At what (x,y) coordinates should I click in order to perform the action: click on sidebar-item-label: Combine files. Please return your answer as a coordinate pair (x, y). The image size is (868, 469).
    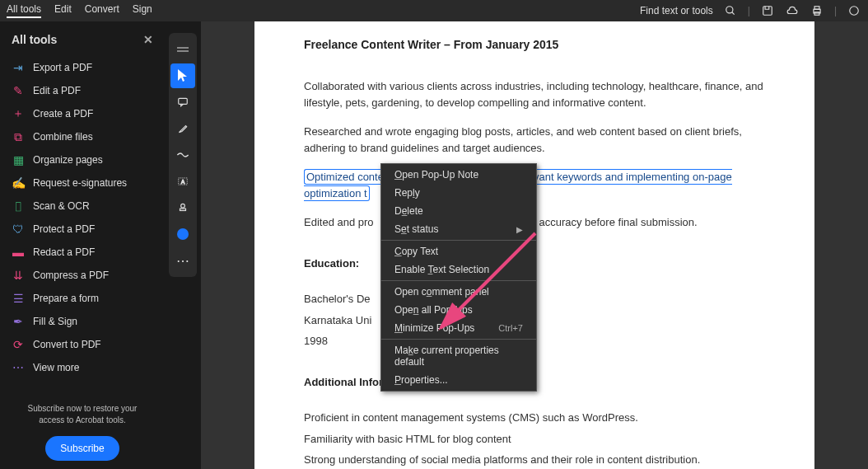
    Looking at the image, I should click on (63, 137).